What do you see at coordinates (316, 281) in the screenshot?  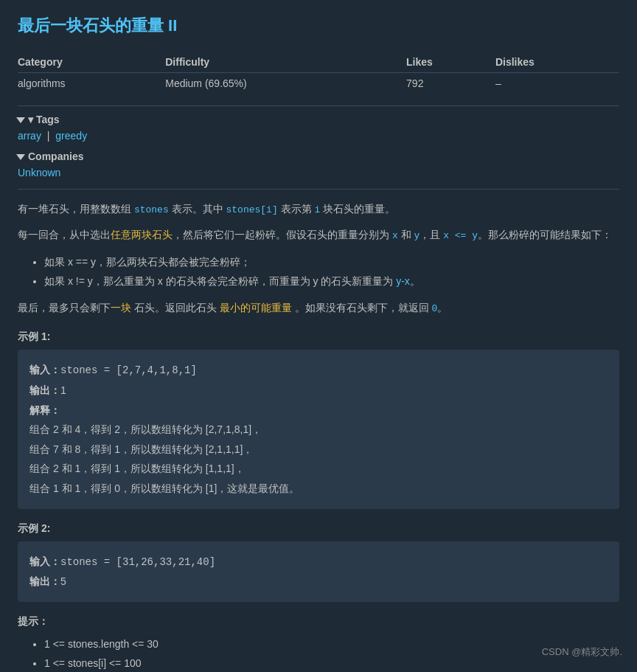 I see `code-y2: y` at bounding box center [316, 281].